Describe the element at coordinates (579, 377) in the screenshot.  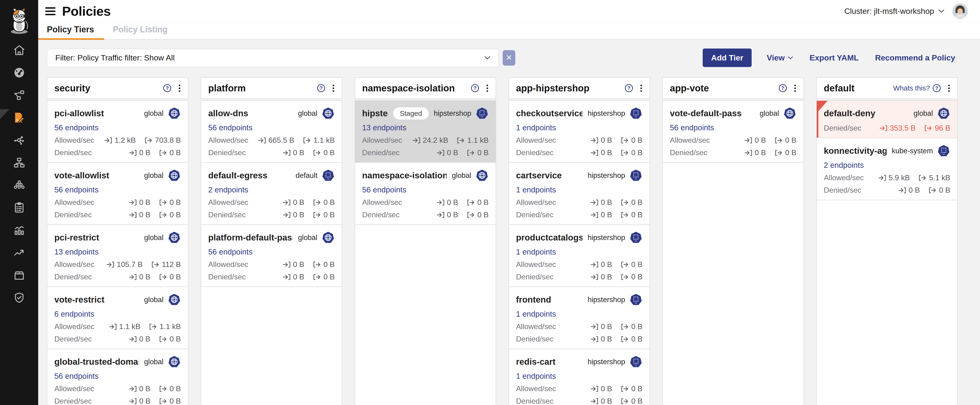
I see `policy-card-redis-cart: redis-cart hipstershop ns 1 endpoints Al…` at that location.